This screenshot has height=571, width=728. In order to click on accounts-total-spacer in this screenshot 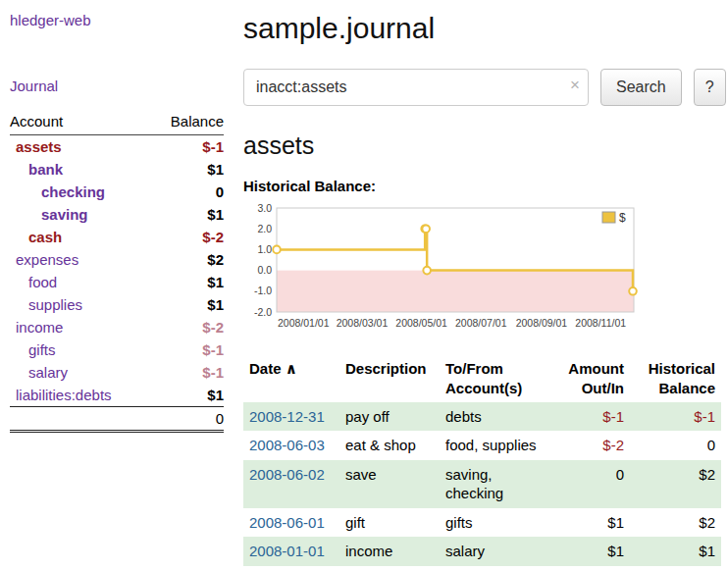, I will do `click(80, 420)`.